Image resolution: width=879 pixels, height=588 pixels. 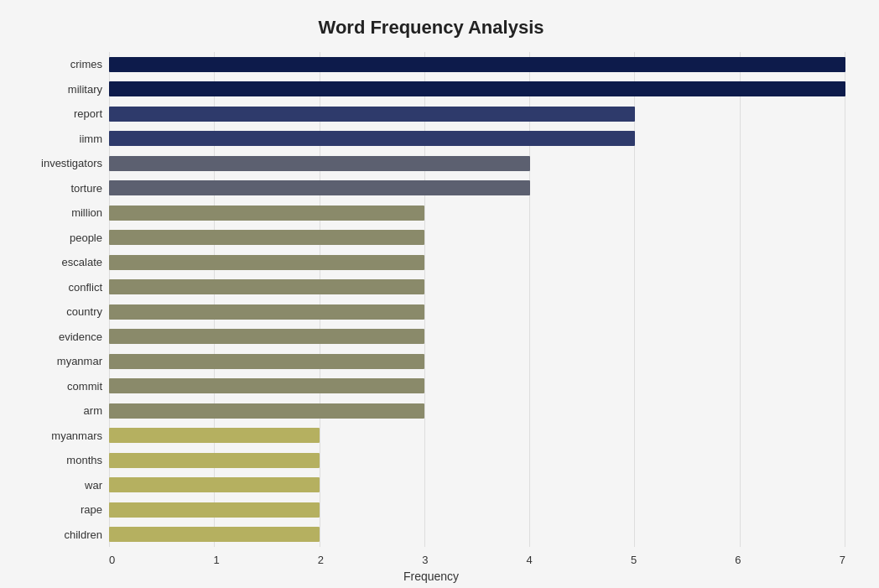 I want to click on x-axis-area: 01234567, so click(x=431, y=559).